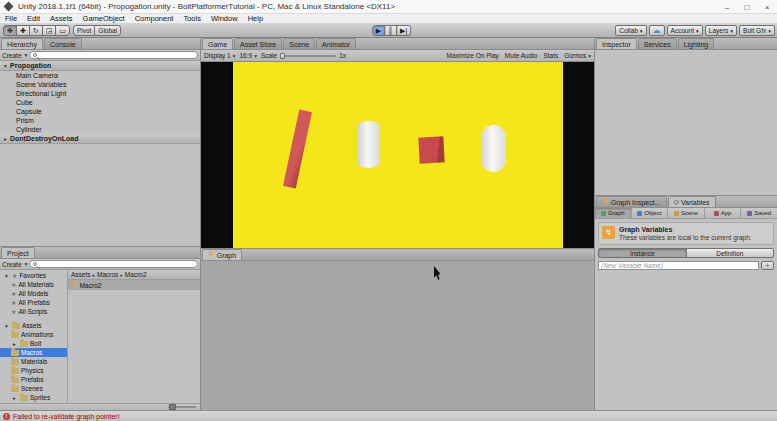 Image resolution: width=777 pixels, height=421 pixels. I want to click on hierarchy-search-input, so click(116, 56).